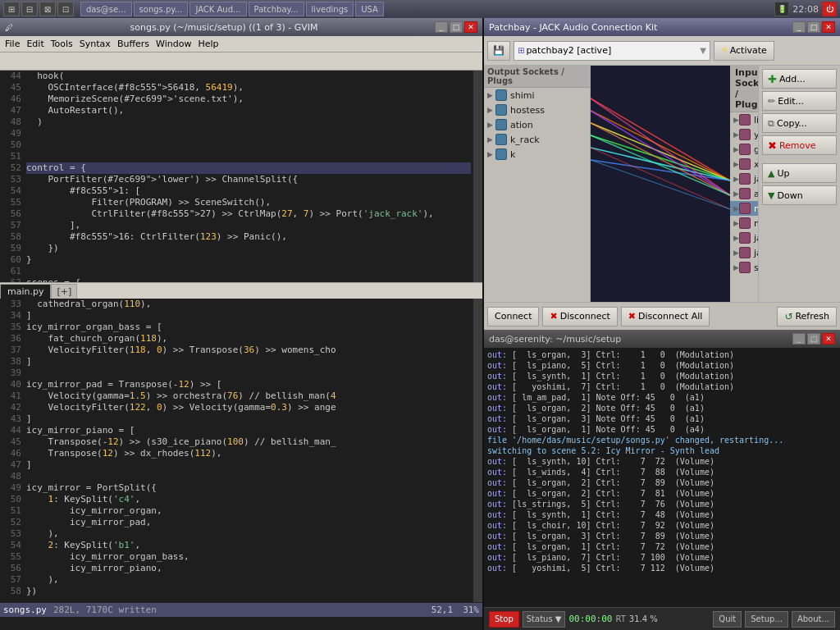 The image size is (840, 630). Describe the element at coordinates (523, 95) in the screenshot. I see `output-item-label: shimi` at that location.